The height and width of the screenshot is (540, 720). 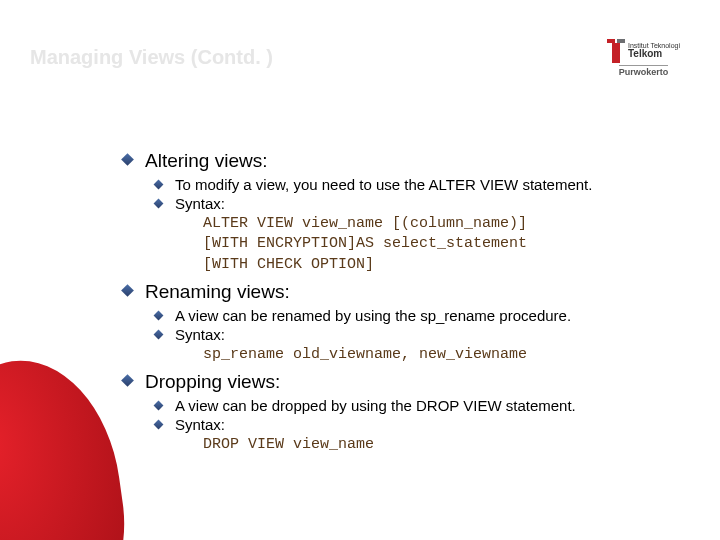 I want to click on code-block: ALTER VIEW view_name [(column_name)] [WI…, so click(x=446, y=244).